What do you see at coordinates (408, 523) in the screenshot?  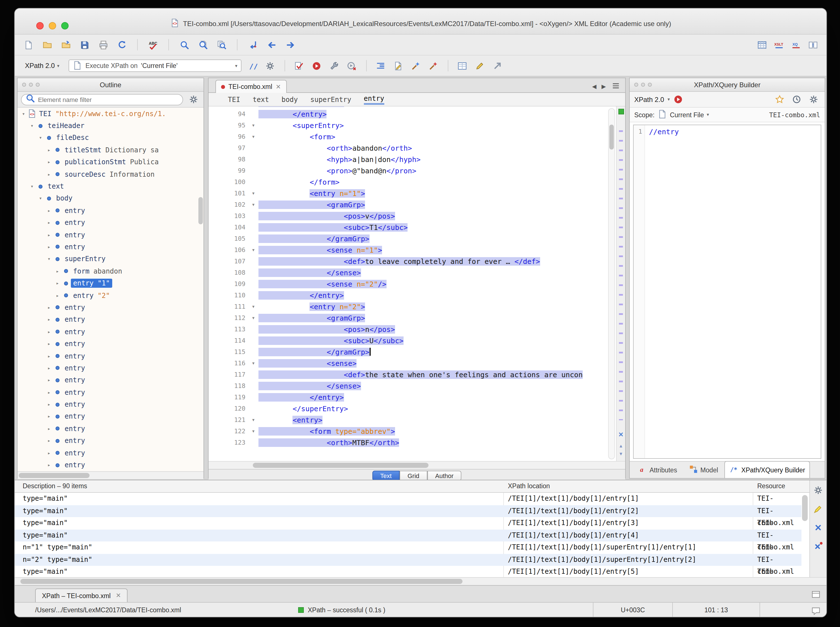 I see `result-row-3: type="main"/TEI[1]/text[1]/body[1]/entry…` at bounding box center [408, 523].